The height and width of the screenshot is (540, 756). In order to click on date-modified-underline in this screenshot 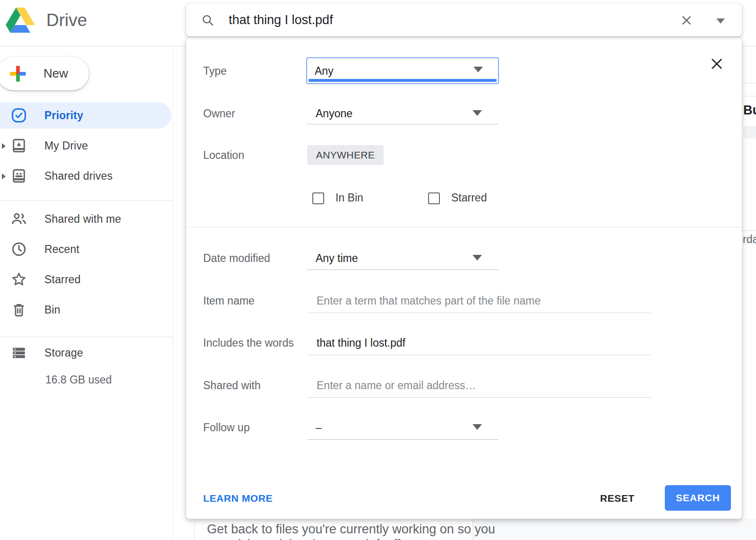, I will do `click(403, 270)`.